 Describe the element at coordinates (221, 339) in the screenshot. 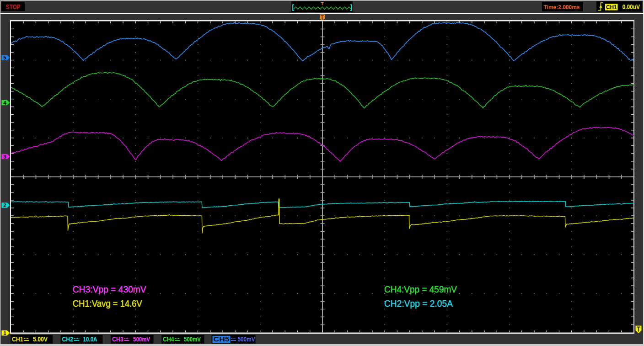

I see `svg-text: CH5` at that location.